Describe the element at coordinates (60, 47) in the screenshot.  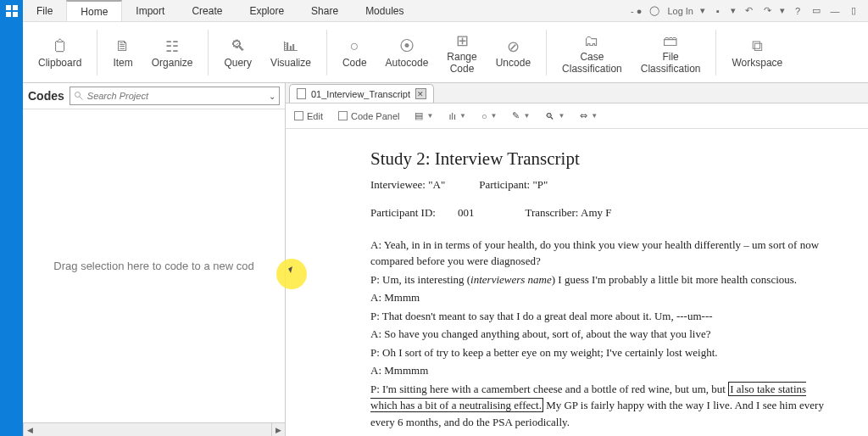
I see `clipboard-icon: 📋︎` at that location.